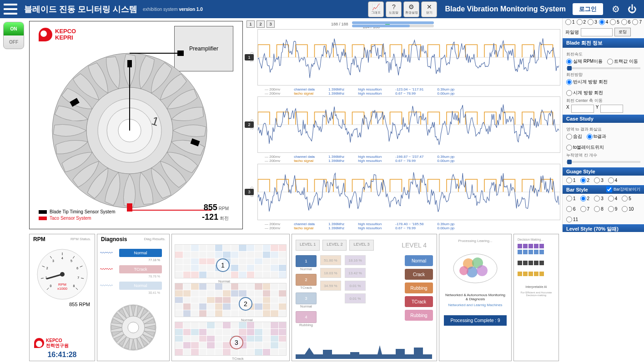 This screenshot has height=363, width=644. I want to click on load-button: 로딩, so click(623, 32).